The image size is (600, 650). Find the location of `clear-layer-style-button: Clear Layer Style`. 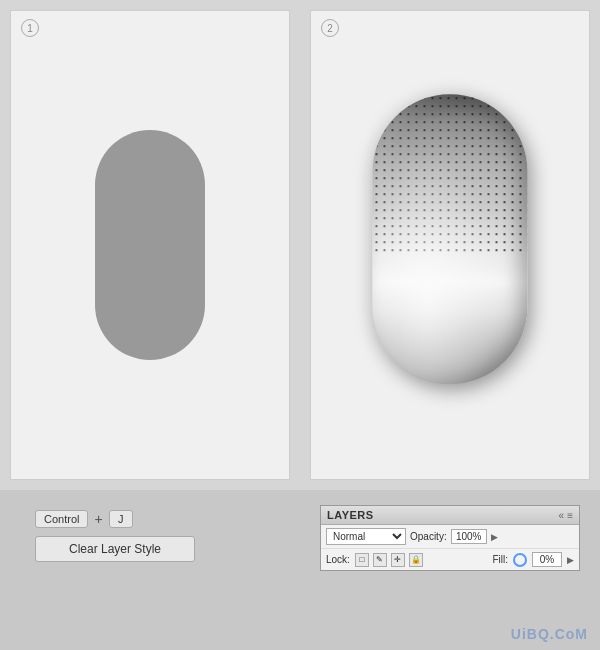

clear-layer-style-button: Clear Layer Style is located at coordinates (115, 549).